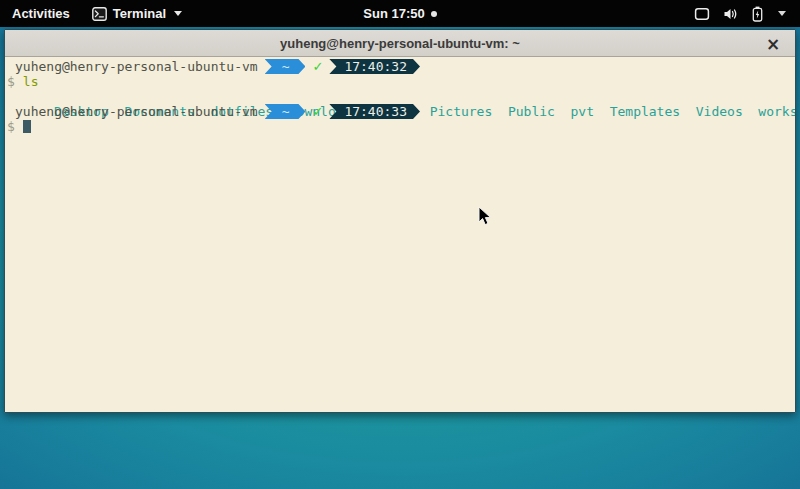  What do you see at coordinates (140, 14) in the screenshot?
I see `app-menu-label: Terminal` at bounding box center [140, 14].